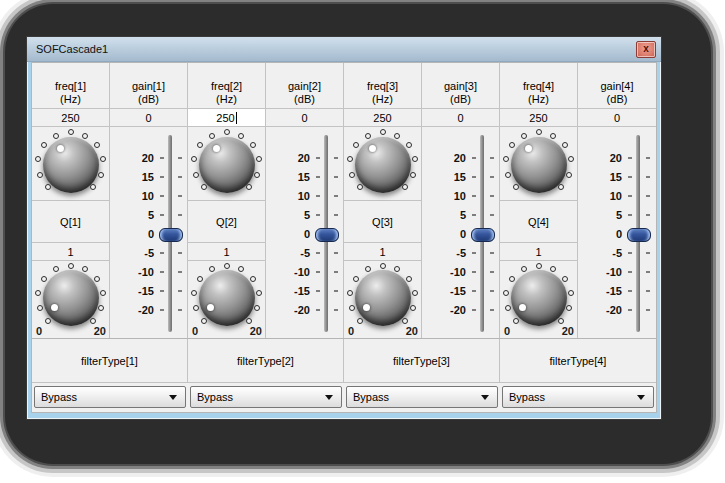  Describe the element at coordinates (70, 252) in the screenshot. I see `q-value: 1` at that location.